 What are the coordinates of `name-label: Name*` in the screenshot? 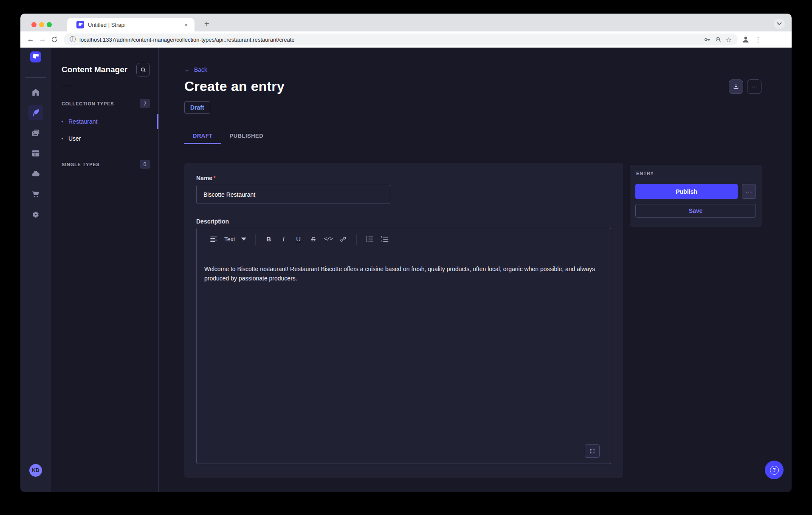 It's located at (206, 178).